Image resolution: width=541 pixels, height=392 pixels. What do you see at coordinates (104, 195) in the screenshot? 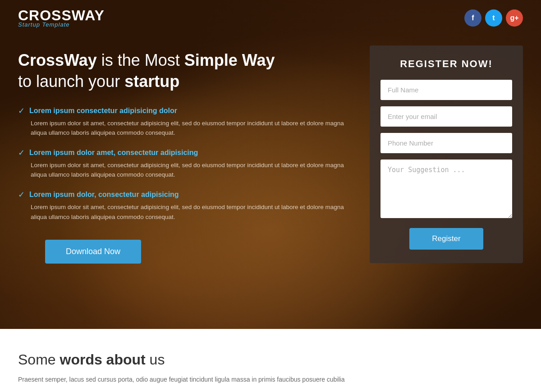
I see `feature-title-3: Lorem ipsum dolor, consectetur adipisici…` at bounding box center [104, 195].